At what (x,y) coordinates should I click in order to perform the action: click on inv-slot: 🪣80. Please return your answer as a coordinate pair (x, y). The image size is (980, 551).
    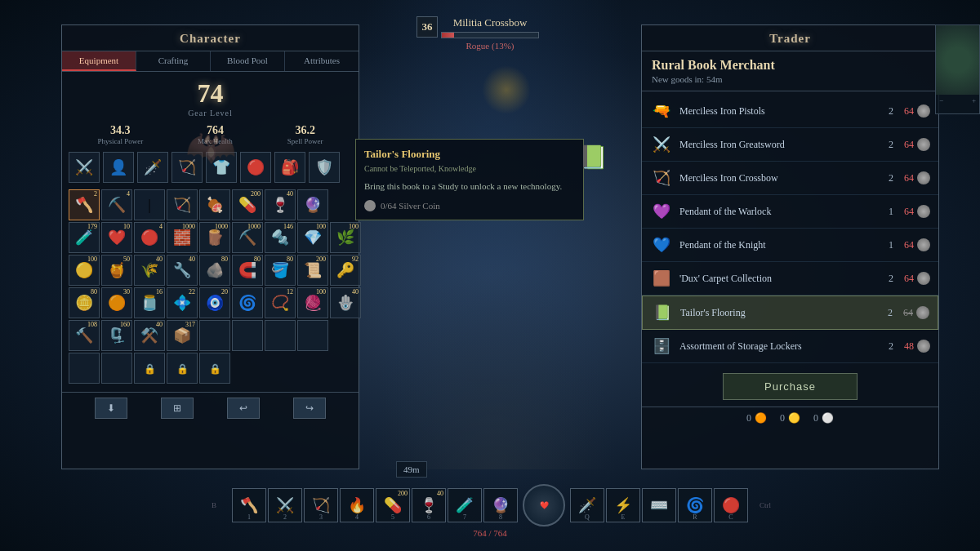
    Looking at the image, I should click on (280, 270).